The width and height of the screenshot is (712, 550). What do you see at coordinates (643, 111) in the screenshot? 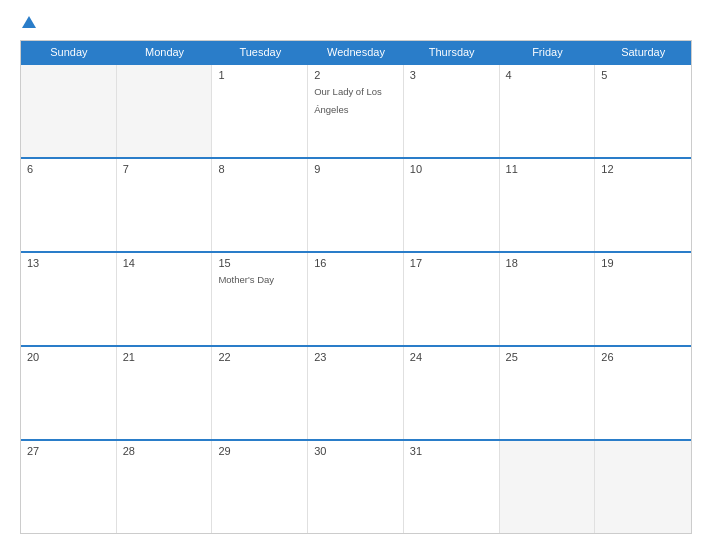
I see `calendar-day-cell: 5` at bounding box center [643, 111].